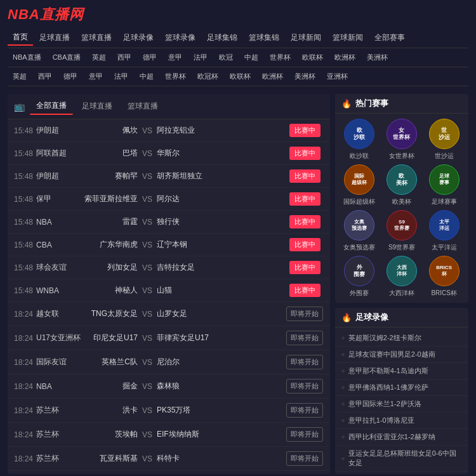  What do you see at coordinates (402, 458) in the screenshot?
I see `list-item: 亚运女足足总杯斯班组女足0-6中国女足` at bounding box center [402, 458].